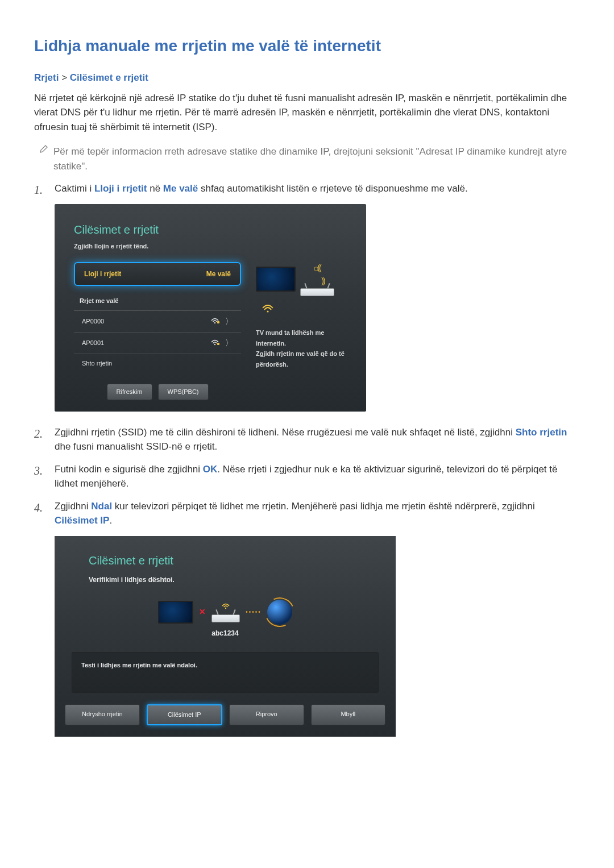  I want to click on kw-stop: Ndal, so click(101, 506).